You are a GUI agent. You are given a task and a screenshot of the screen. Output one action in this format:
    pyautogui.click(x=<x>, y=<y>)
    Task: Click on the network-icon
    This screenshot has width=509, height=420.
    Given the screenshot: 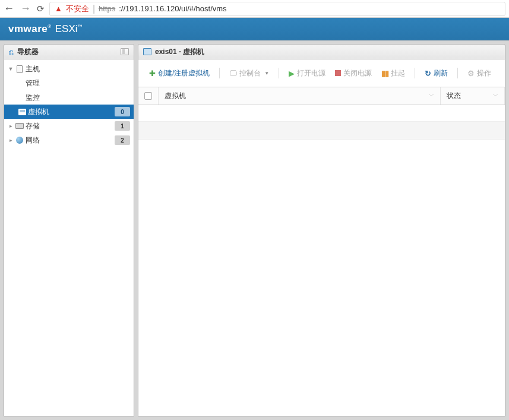 What is the action you would take?
    pyautogui.click(x=20, y=140)
    